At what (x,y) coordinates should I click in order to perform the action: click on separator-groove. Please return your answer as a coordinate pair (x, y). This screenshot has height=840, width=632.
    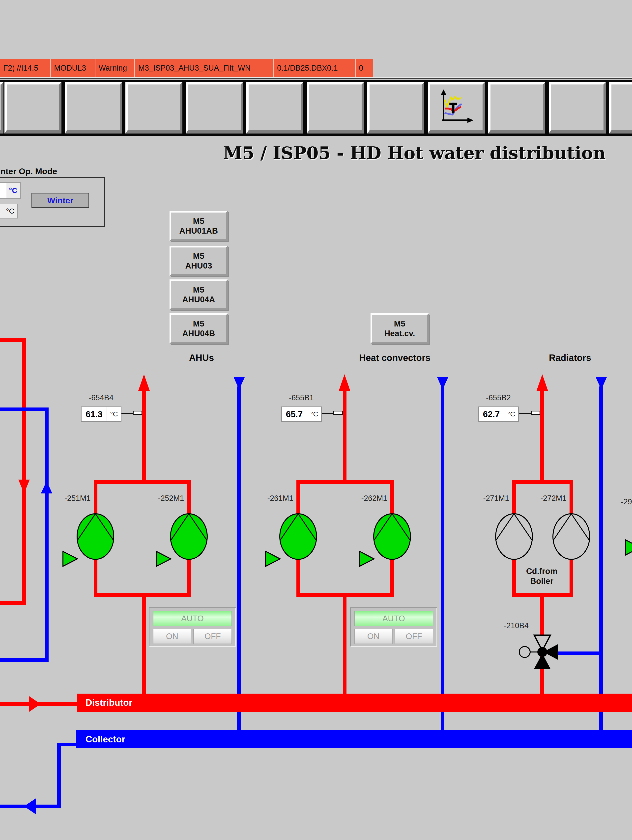
    Looking at the image, I should click on (316, 79).